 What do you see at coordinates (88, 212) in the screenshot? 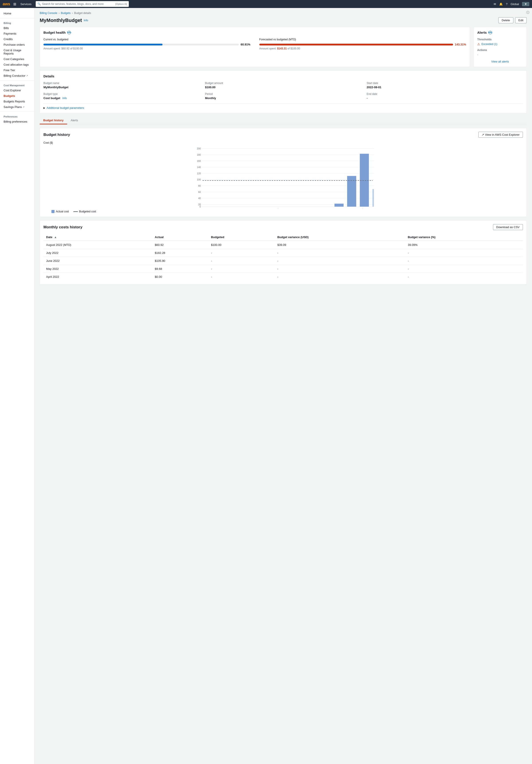
I see `legend-budgeted-label: Budgeted cost` at bounding box center [88, 212].